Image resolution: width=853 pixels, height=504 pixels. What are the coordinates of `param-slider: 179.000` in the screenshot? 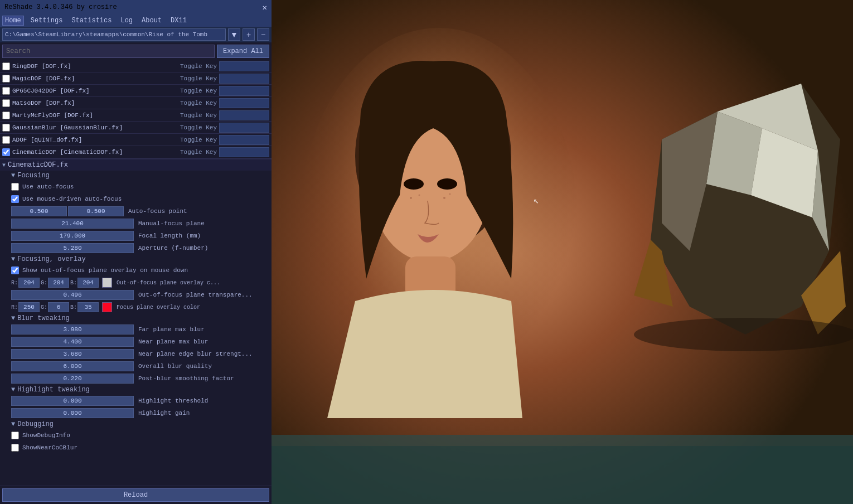 It's located at (72, 236).